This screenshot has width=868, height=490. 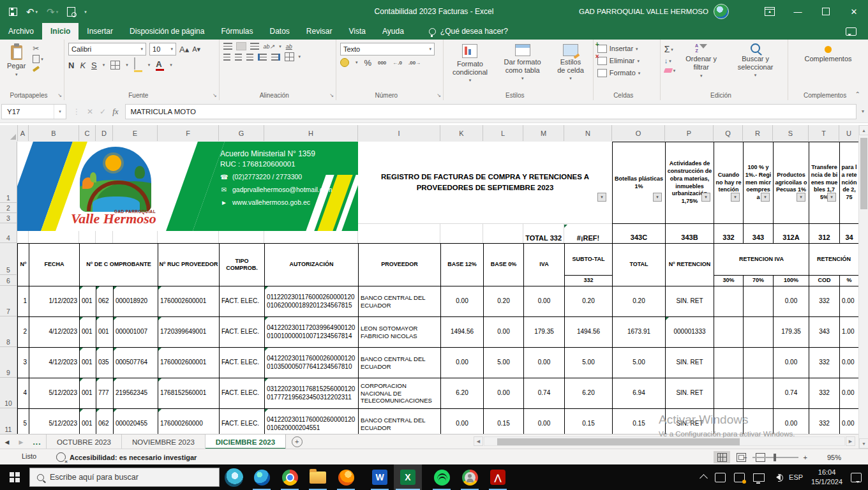 What do you see at coordinates (462, 265) in the screenshot?
I see `header-cell: BASE 12%` at bounding box center [462, 265].